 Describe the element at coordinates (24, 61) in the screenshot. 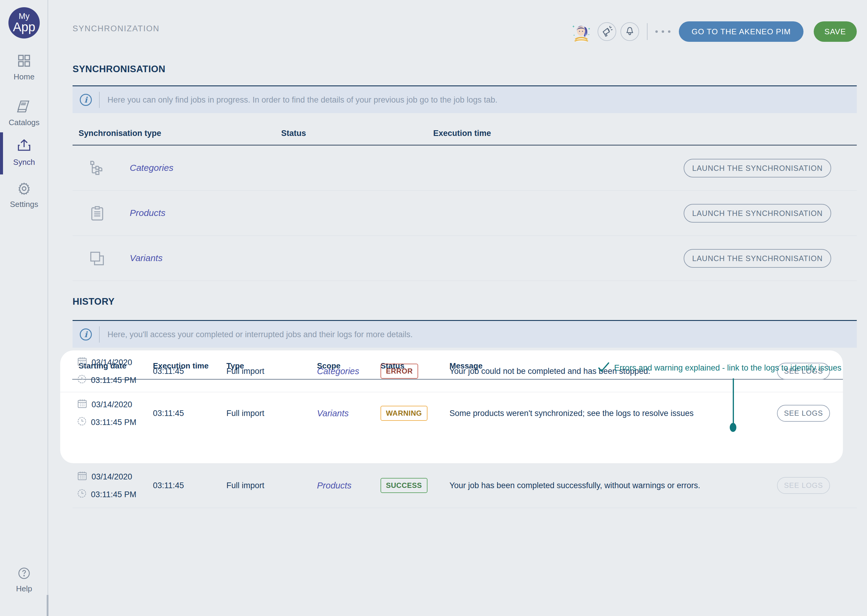

I see `grid-icon` at that location.